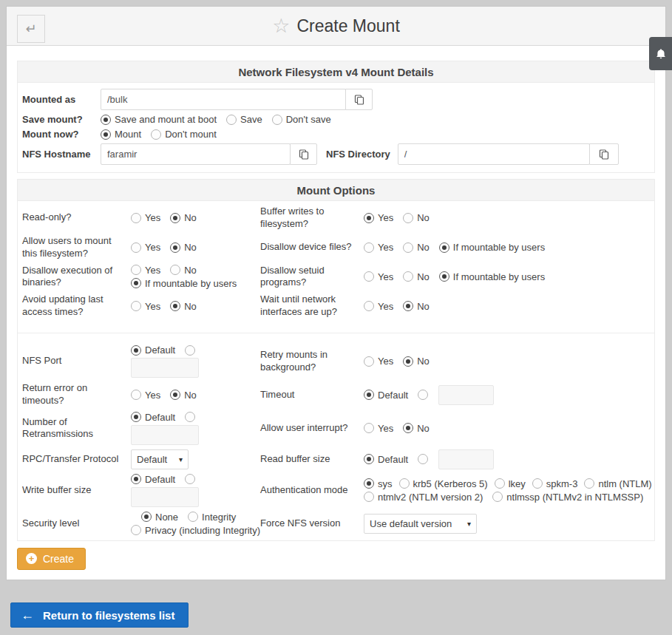 This screenshot has height=635, width=672. What do you see at coordinates (661, 53) in the screenshot?
I see `notifications-tab` at bounding box center [661, 53].